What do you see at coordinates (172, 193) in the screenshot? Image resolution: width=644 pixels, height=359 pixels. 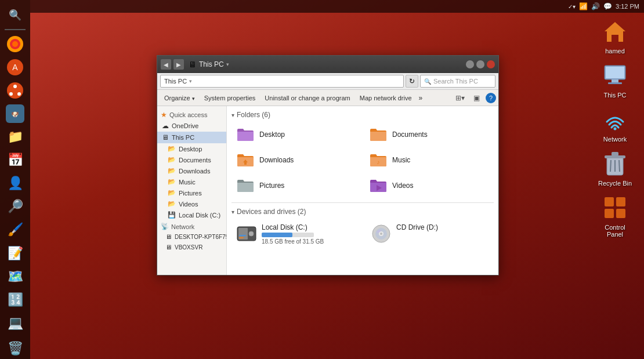 I see `pictures-sidebar-icon: 📂` at bounding box center [172, 193].